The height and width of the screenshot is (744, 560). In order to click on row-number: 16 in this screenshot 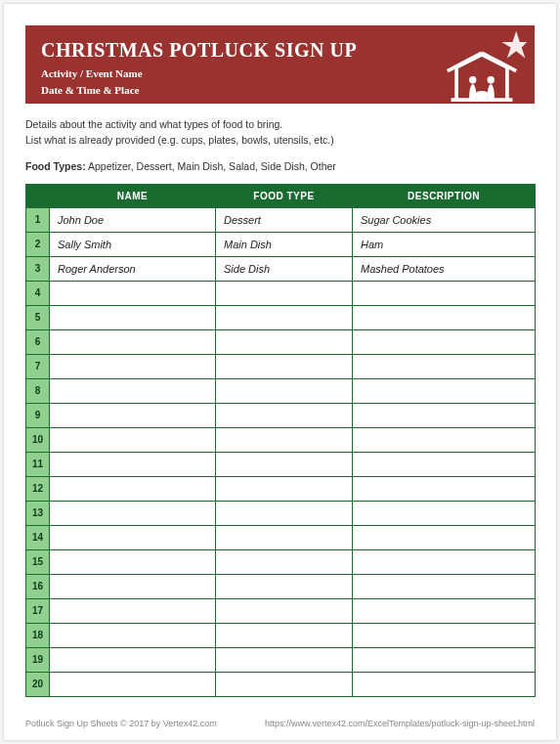, I will do `click(38, 587)`.